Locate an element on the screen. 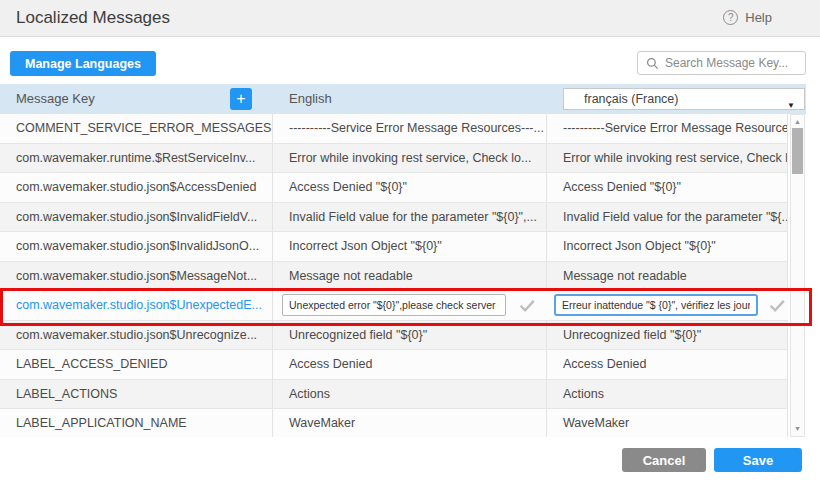 The width and height of the screenshot is (820, 487). message-key-cell: com.wavemaker.studio.json$InvalidJsonO..… is located at coordinates (136, 246).